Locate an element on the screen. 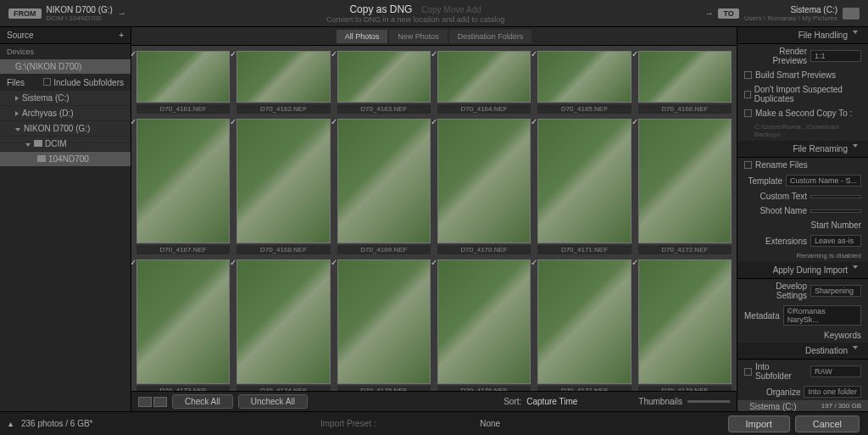 The height and width of the screenshot is (435, 868). device-item: G:\(NIKON D700) is located at coordinates (65, 66).